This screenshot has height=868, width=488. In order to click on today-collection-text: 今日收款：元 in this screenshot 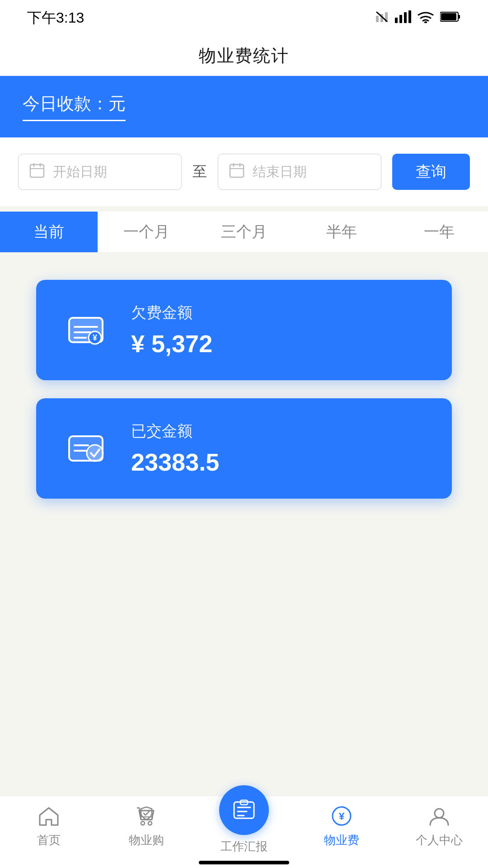, I will do `click(74, 107)`.